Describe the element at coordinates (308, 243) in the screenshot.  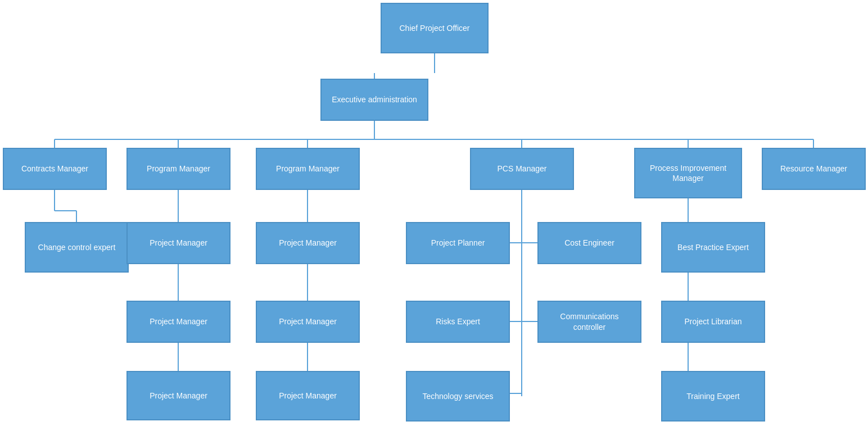
I see `node-proj2a: Project Manager` at that location.